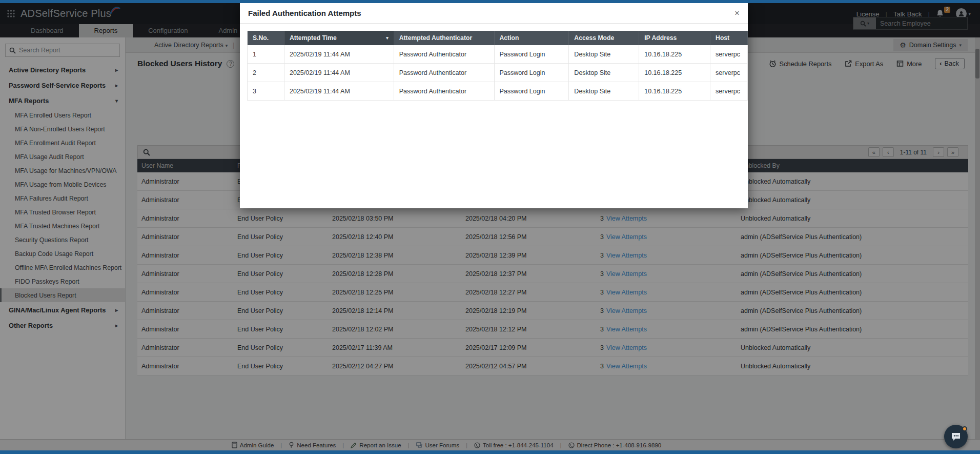  What do you see at coordinates (497, 66) in the screenshot?
I see `failed-attempts-table: S.No.Attempted Time▾Attempted Authentica…` at bounding box center [497, 66].